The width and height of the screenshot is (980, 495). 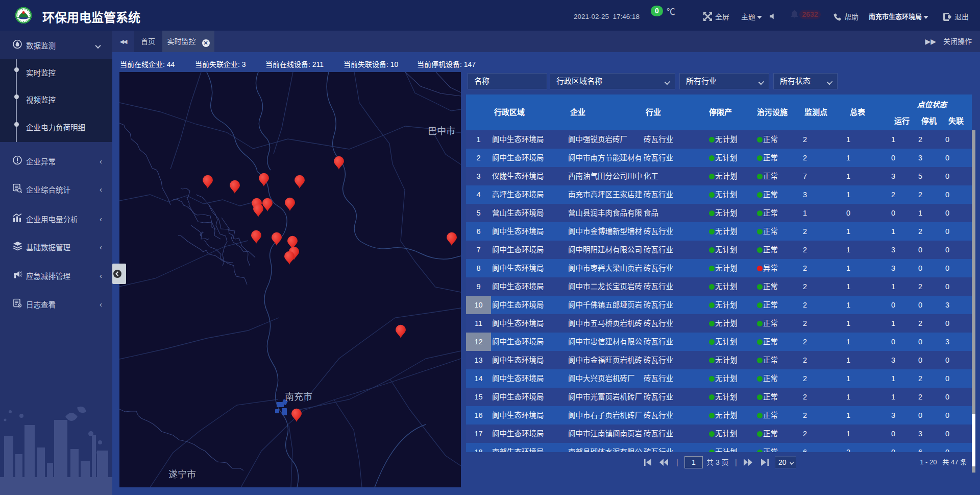 I want to click on svg-text: 南充市, so click(x=299, y=397).